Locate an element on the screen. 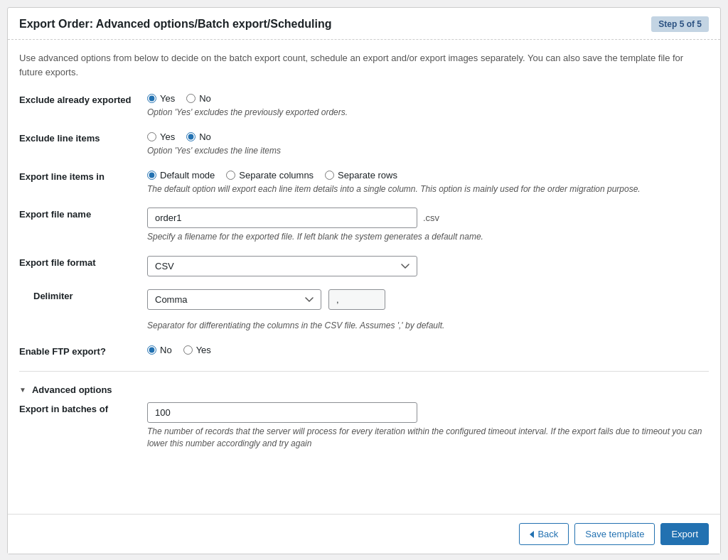  save-template-button: Save template is located at coordinates (614, 534).